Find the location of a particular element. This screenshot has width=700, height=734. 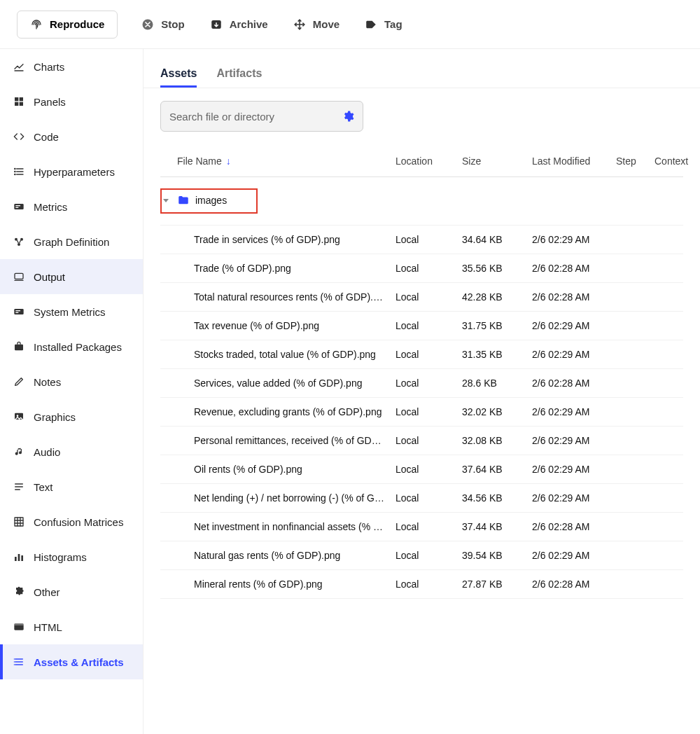

reproduce-button: Reproduce is located at coordinates (67, 25).